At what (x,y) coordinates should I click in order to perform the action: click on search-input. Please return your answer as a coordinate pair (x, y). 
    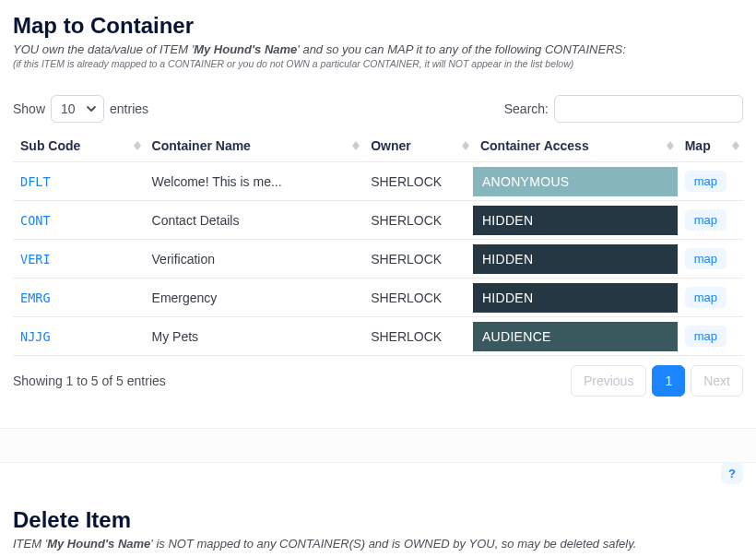
    Looking at the image, I should click on (649, 109).